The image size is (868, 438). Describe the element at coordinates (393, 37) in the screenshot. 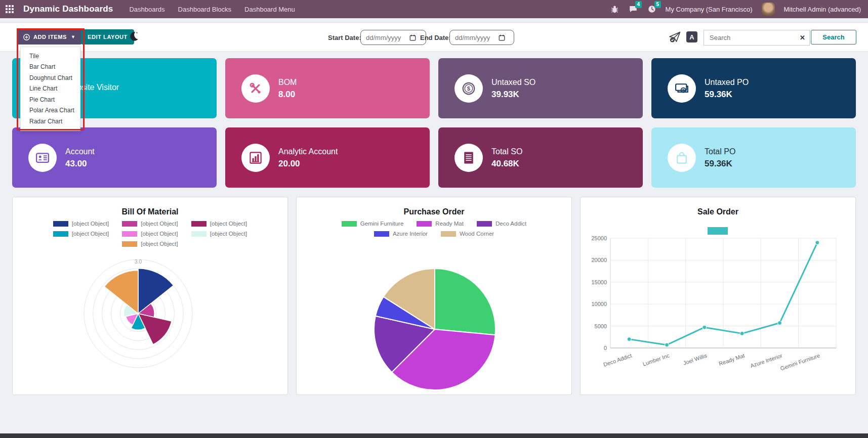

I see `start-date-input` at that location.